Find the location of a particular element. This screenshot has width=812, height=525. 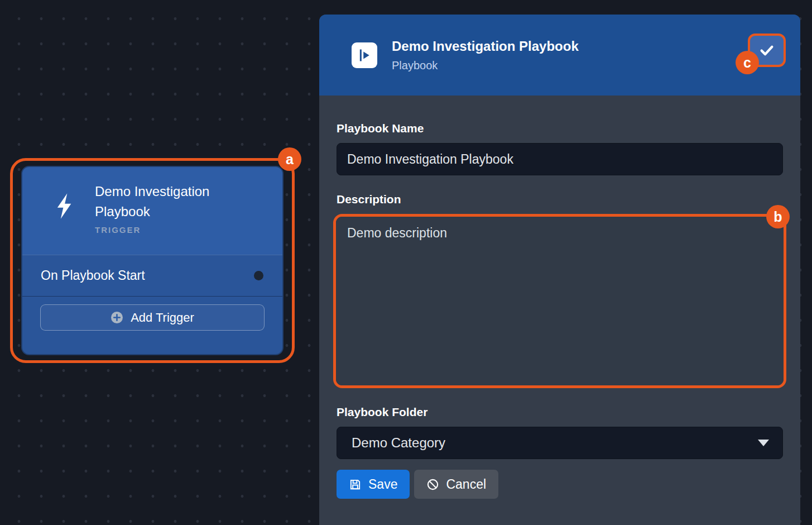

form-actions: Save Cancel is located at coordinates (560, 484).